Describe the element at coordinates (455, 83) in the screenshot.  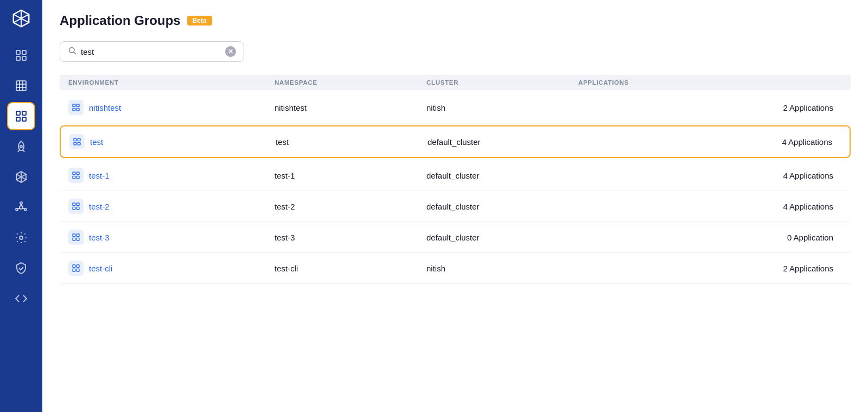
I see `table-header: ENVIRONMENT NAMESPACE CLUSTER APPLICATIO…` at that location.